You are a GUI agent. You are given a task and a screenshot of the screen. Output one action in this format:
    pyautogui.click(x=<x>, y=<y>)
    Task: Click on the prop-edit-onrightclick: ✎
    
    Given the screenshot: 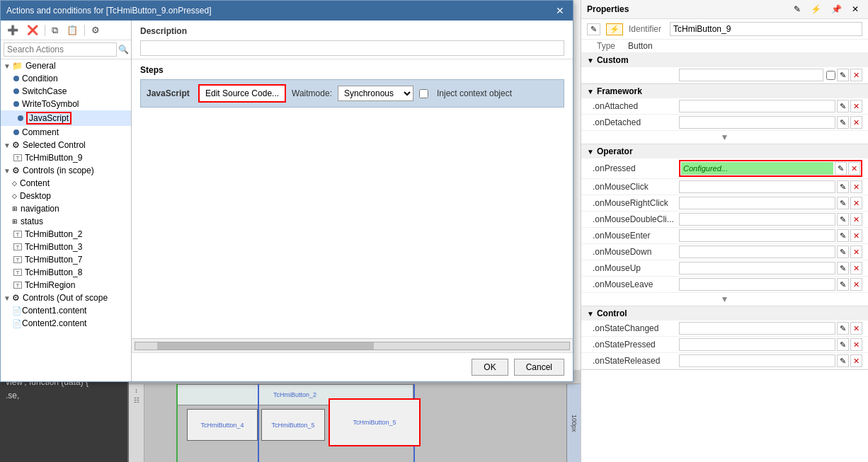 What is the action you would take?
    pyautogui.click(x=843, y=203)
    